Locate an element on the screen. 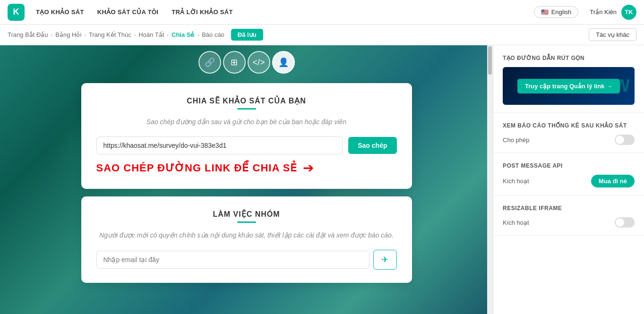  bc-share: Chia Sẻ is located at coordinates (183, 35).